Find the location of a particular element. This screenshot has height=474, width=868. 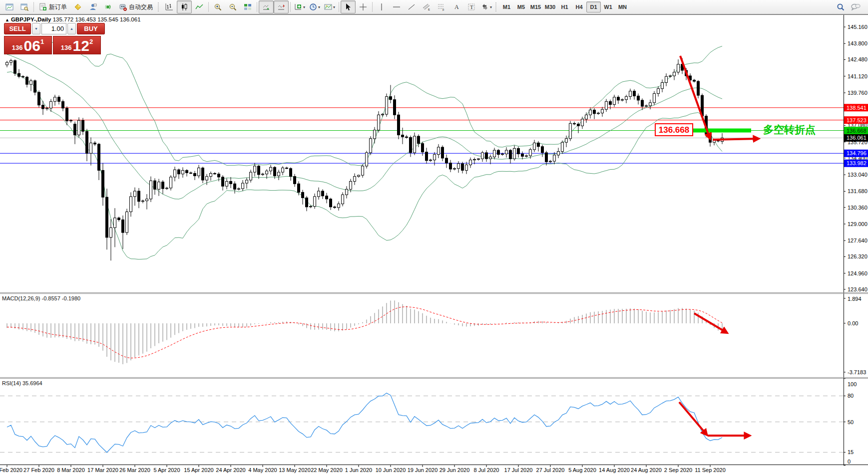

sell-price-display: 136061 is located at coordinates (28, 45).